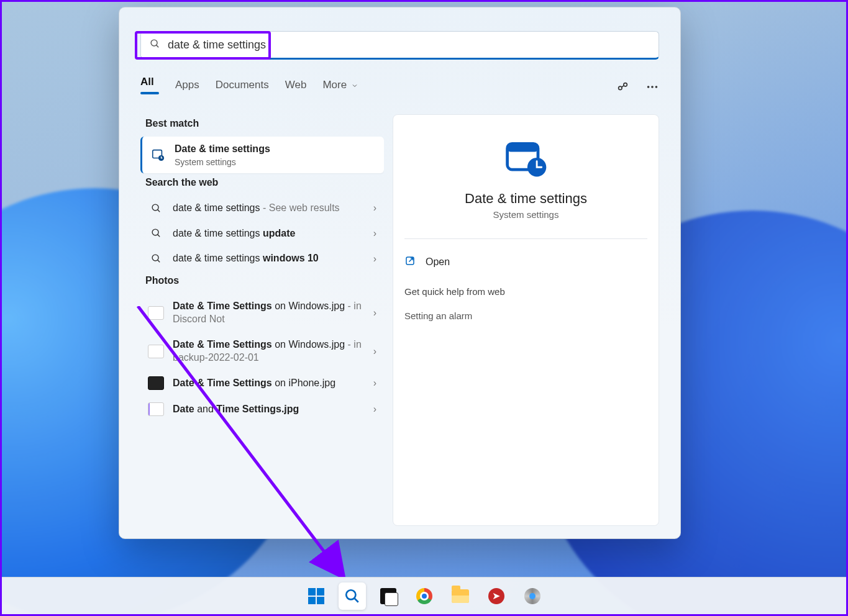 Image resolution: width=848 pixels, height=616 pixels. What do you see at coordinates (262, 209) in the screenshot?
I see `web-result: date & time settings - See web results ›` at bounding box center [262, 209].